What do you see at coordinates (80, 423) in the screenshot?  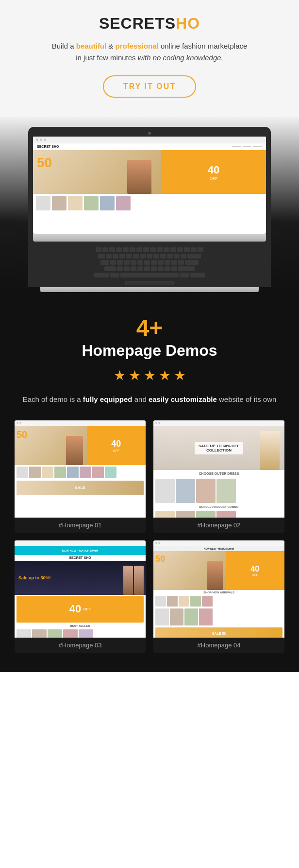 I see `d1-header` at bounding box center [80, 423].